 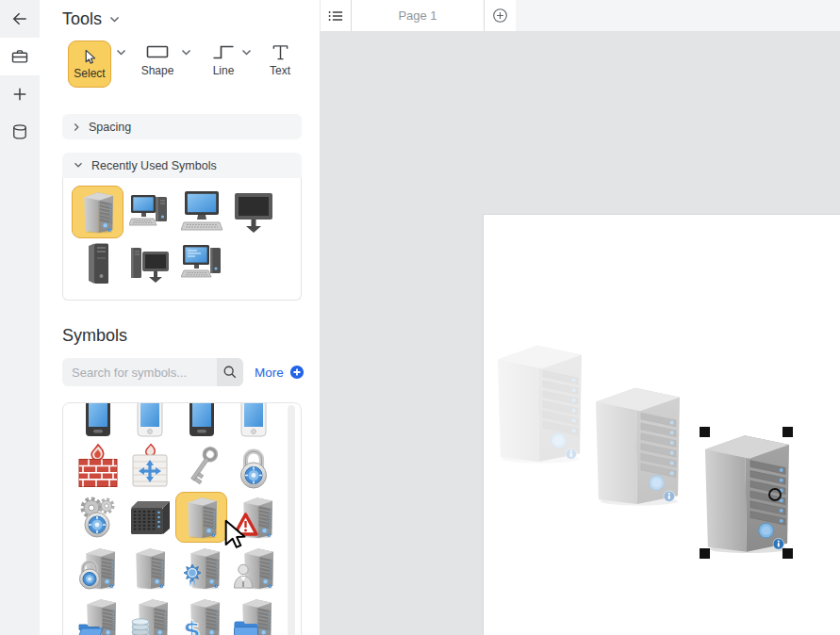 What do you see at coordinates (20, 57) in the screenshot?
I see `briefcase-icon` at bounding box center [20, 57].